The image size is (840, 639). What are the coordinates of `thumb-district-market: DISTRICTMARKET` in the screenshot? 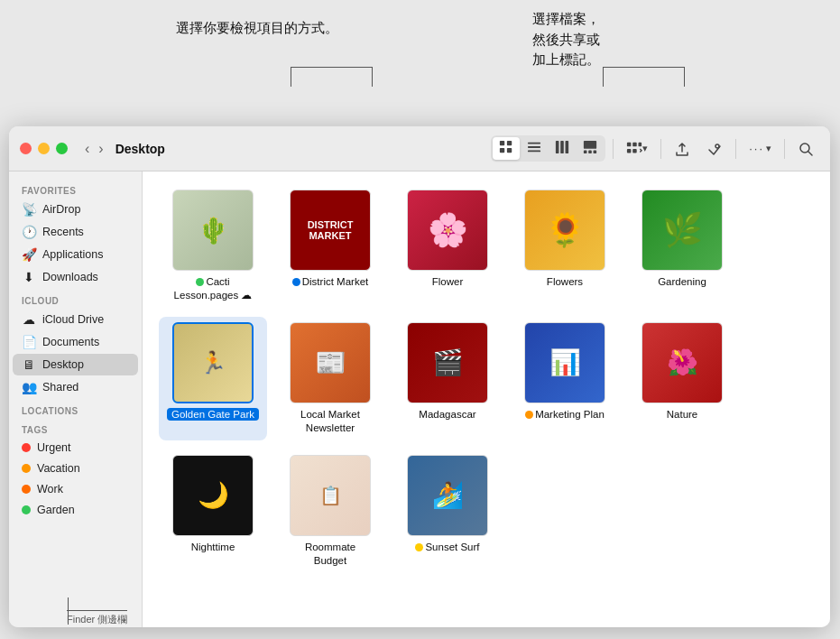 It's located at (330, 230).